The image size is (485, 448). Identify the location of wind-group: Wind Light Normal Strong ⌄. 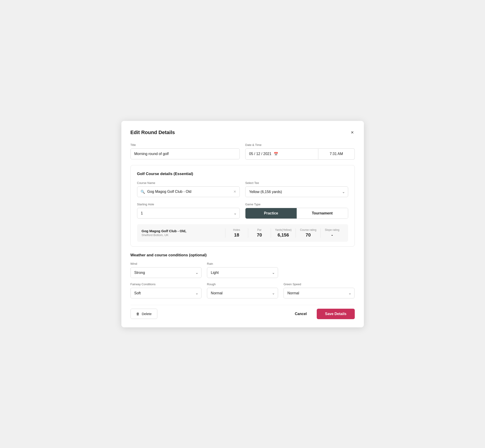
(166, 270).